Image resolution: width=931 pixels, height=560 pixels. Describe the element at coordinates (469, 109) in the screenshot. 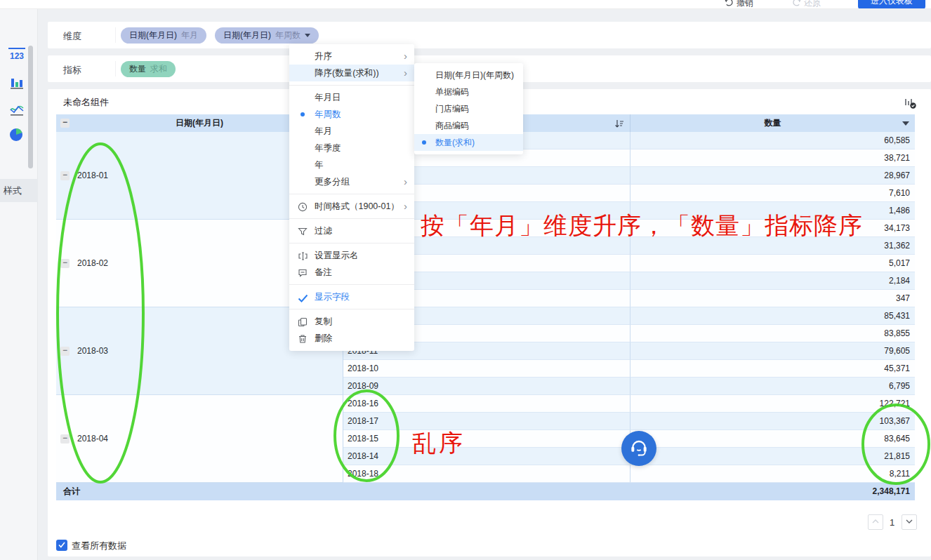

I see `menu-item-store-code: 门店编码` at that location.